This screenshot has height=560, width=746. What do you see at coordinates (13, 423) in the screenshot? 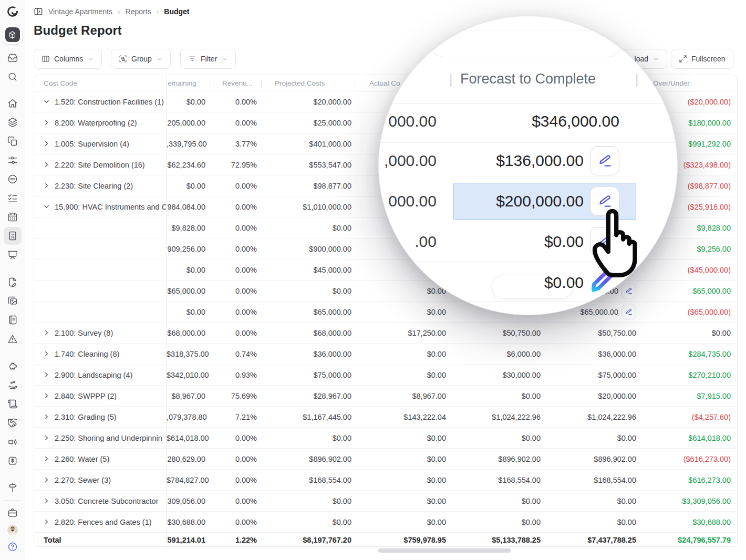
I see `handshake-icon` at bounding box center [13, 423].